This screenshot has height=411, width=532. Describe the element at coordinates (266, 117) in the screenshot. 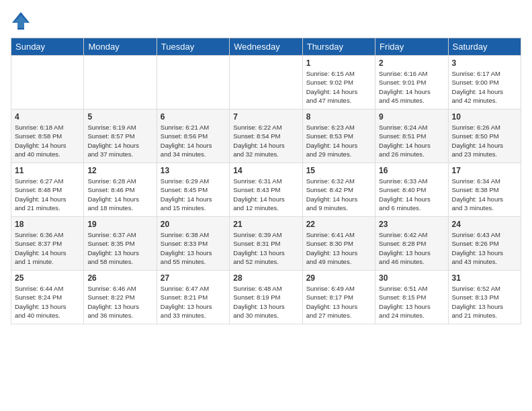

I see `day-number: 7` at that location.